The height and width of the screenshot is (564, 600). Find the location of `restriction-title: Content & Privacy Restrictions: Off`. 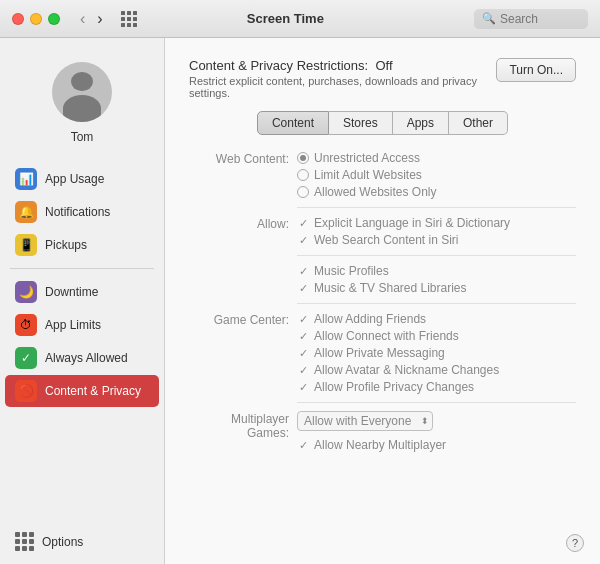

restriction-title: Content & Privacy Restrictions: Off is located at coordinates (342, 66).